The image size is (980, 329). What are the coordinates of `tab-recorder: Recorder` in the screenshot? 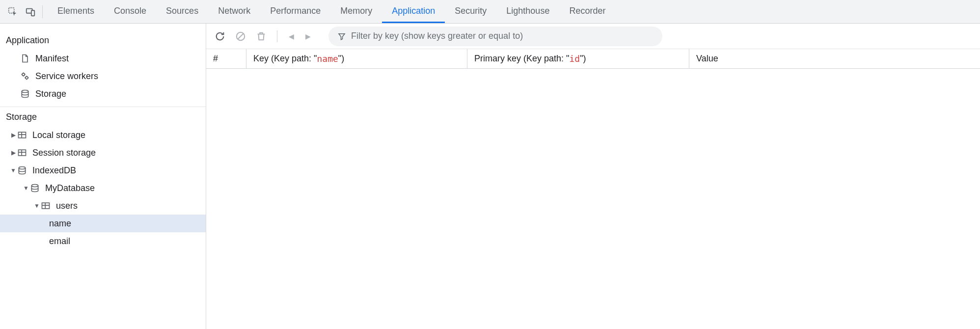 It's located at (587, 12).